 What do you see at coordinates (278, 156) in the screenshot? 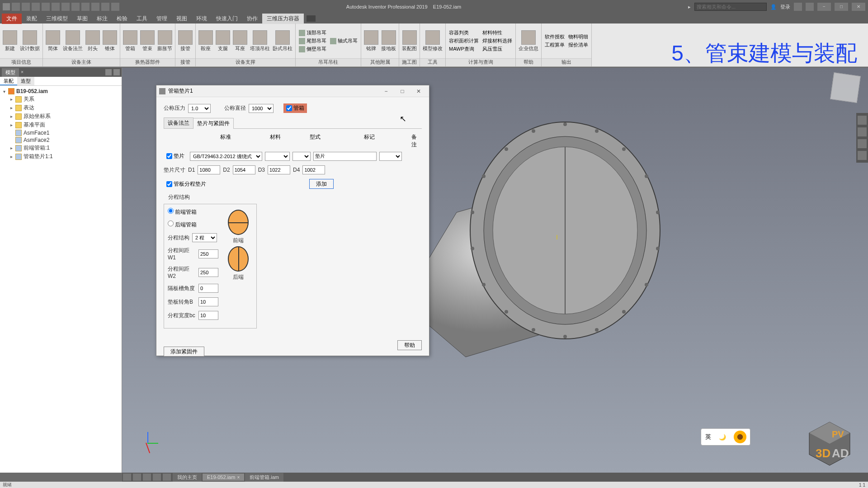
I see `sel-material` at bounding box center [278, 156].